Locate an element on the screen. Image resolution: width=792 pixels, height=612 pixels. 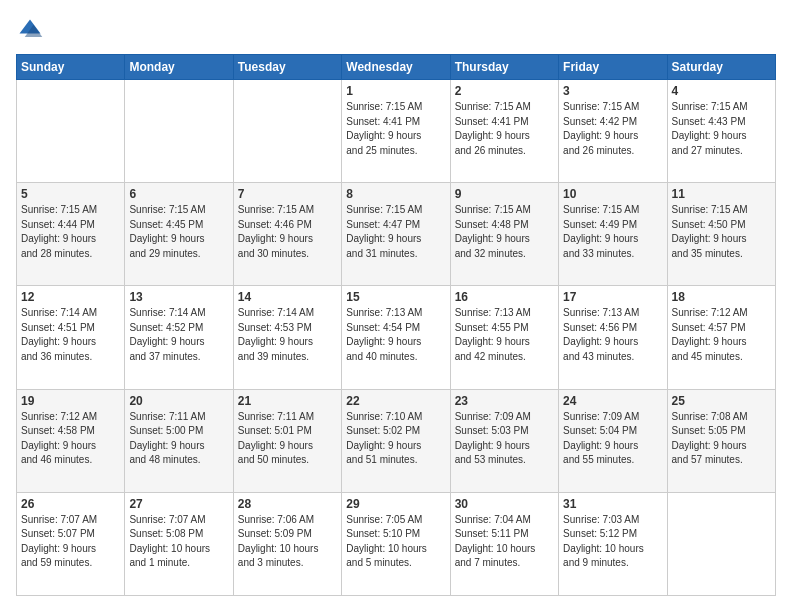
calendar-cell: 7Sunrise: 7:15 AM Sunset: 4:46 PM Daylig… is located at coordinates (287, 234).